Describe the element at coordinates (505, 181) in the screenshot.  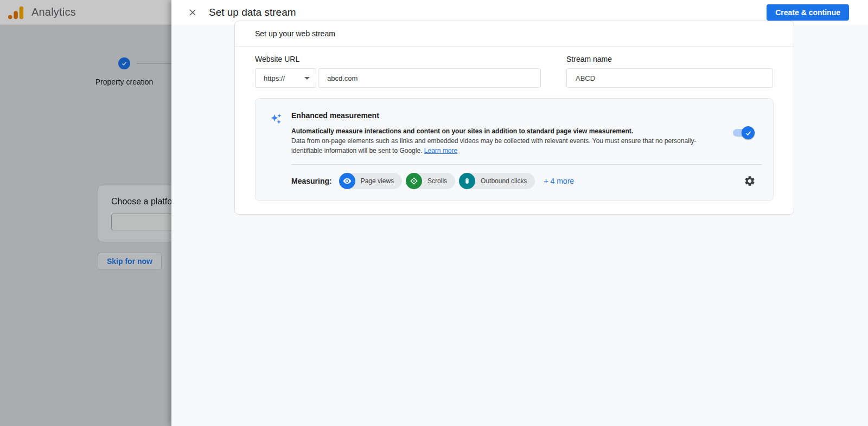
I see `chip-label: Outbound clicks` at that location.